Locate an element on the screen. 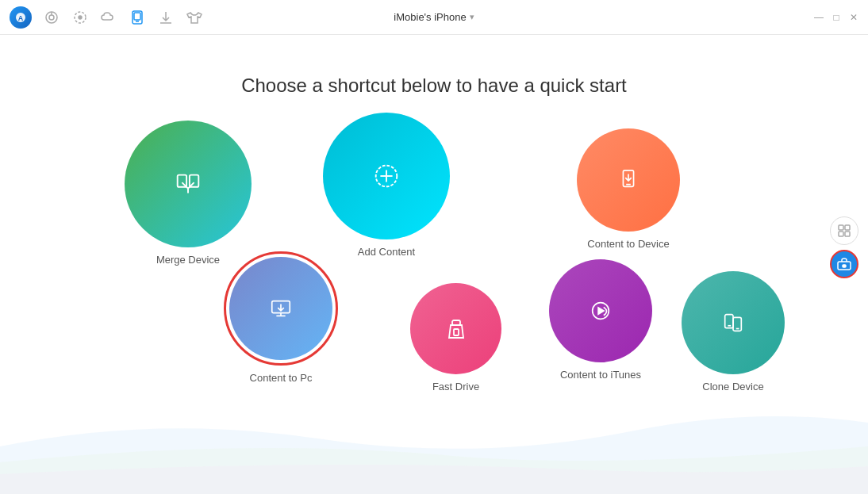  tshirt-nav-icon is located at coordinates (194, 17).